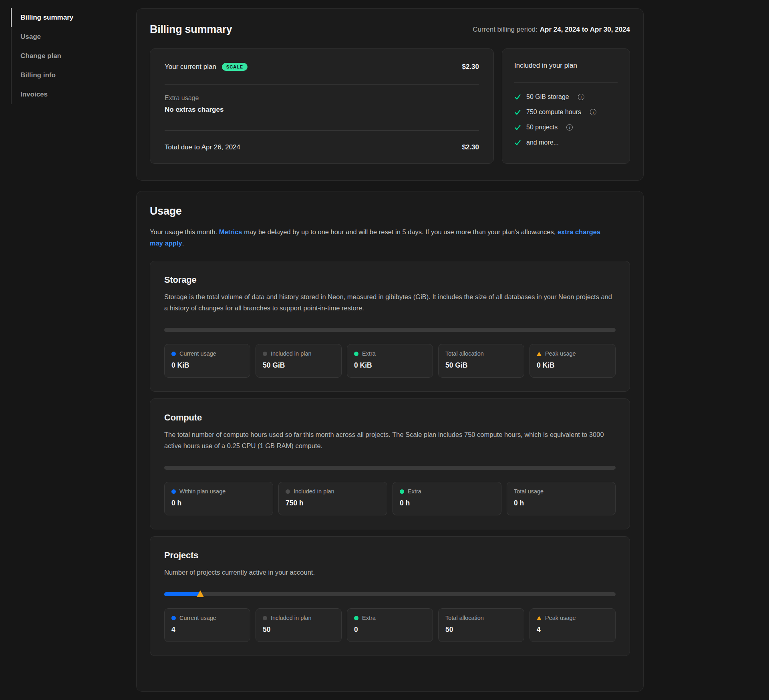  Describe the element at coordinates (585, 30) in the screenshot. I see `billing-period-value: Apr 24, 2024 to Apr 30, 2024` at that location.